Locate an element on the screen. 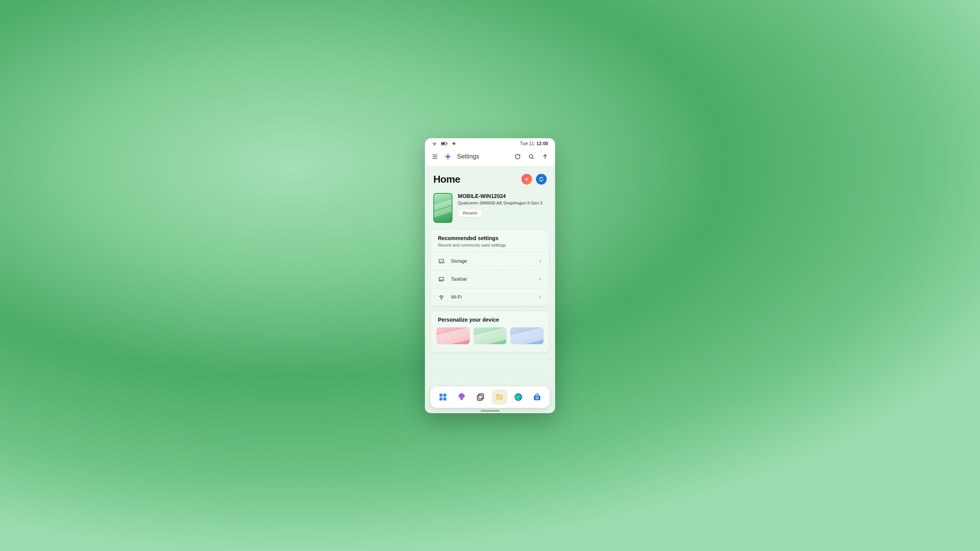 This screenshot has height=551, width=980. battery-icon is located at coordinates (444, 144).